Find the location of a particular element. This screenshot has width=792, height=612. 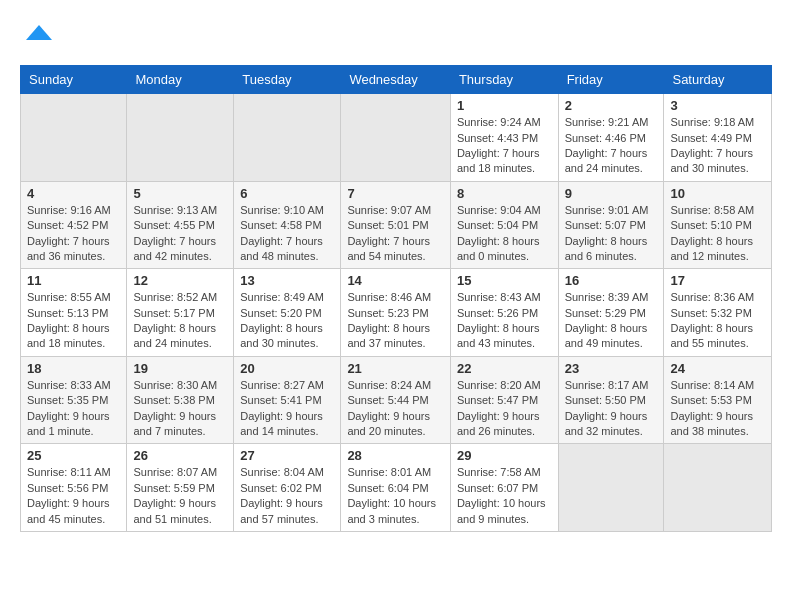

day-info: Sunrise: 8:24 AM Sunset: 5:44 PM Dayligh… is located at coordinates (396, 409).